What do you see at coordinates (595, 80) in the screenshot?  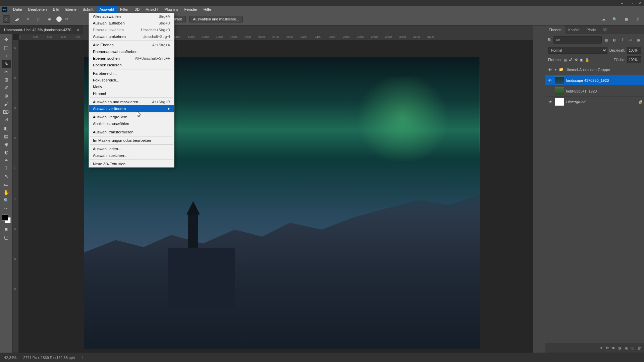 I see `layer-row: 👁landscape-4370250_1920` at bounding box center [595, 80].